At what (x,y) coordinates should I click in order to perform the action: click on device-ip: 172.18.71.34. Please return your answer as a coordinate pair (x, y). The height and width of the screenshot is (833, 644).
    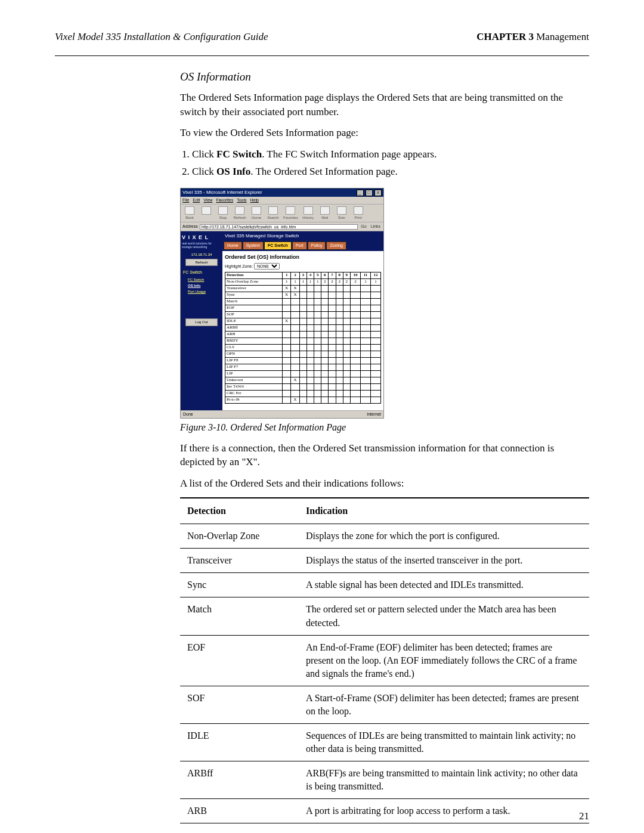
    Looking at the image, I should click on (202, 255).